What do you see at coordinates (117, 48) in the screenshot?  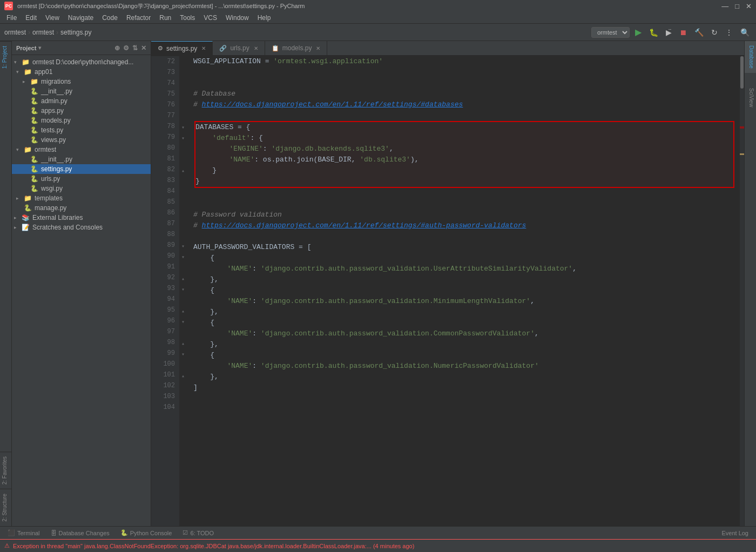 I see `panel-icon-locate: ⊕` at bounding box center [117, 48].